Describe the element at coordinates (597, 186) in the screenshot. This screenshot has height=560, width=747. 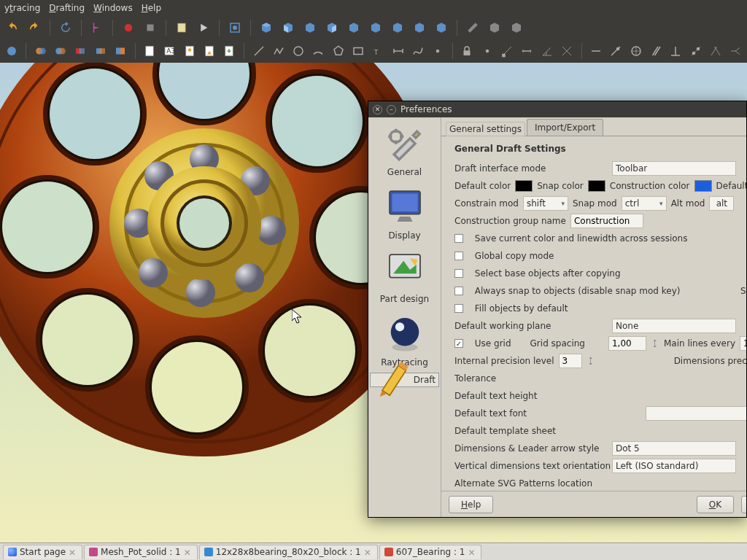
I see `swatch-snapcolor` at that location.